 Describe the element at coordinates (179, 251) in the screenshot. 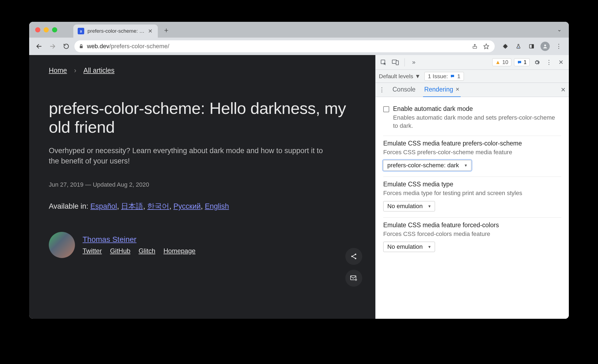

I see `author-link-homepage: Homepage` at that location.